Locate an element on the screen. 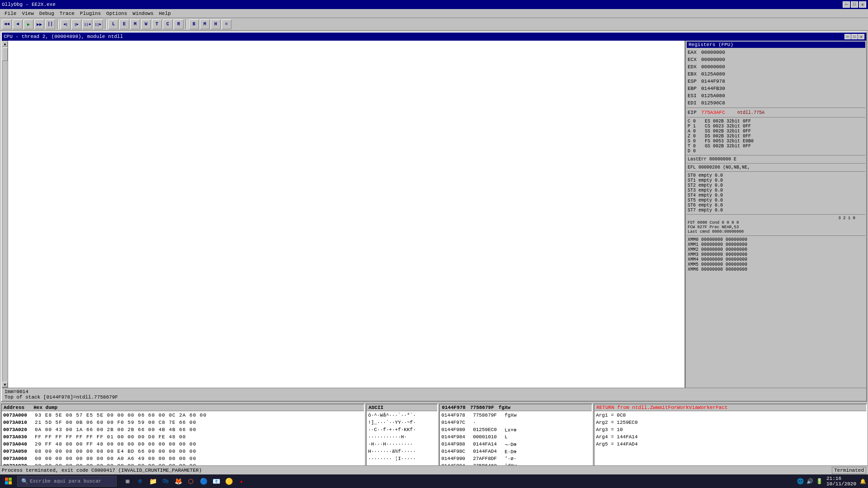  tb-rewind: ◄◄ is located at coordinates (7, 24).